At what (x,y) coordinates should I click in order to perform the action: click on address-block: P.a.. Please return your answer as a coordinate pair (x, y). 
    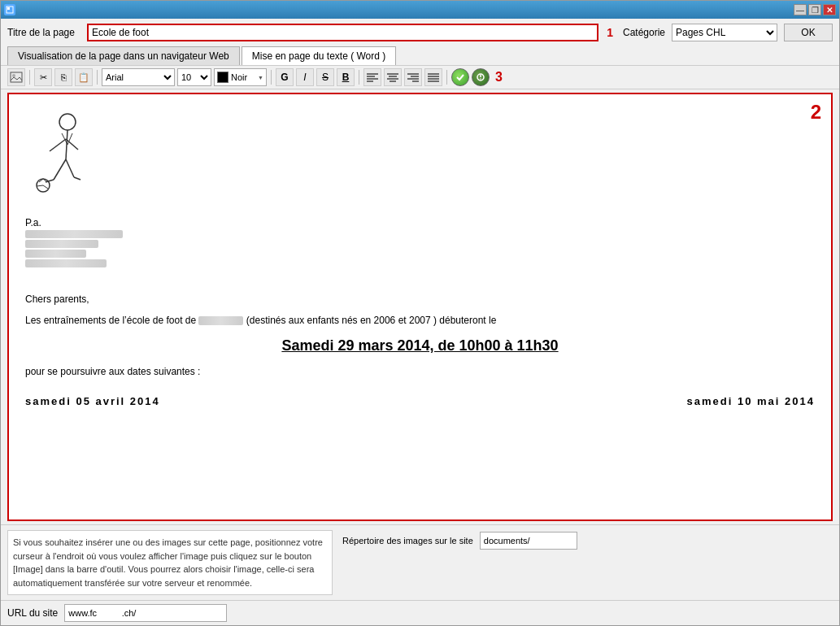
    Looking at the image, I should click on (420, 242).